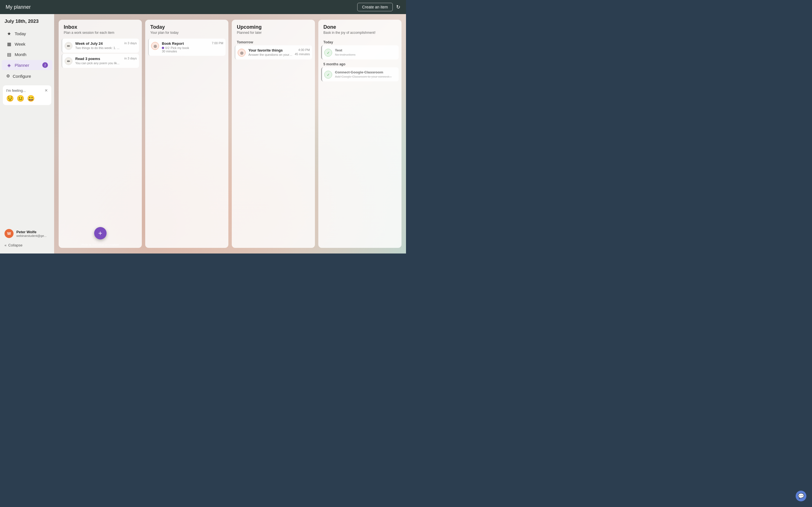 Image resolution: width=812 pixels, height=507 pixels. I want to click on avatar: W, so click(9, 233).